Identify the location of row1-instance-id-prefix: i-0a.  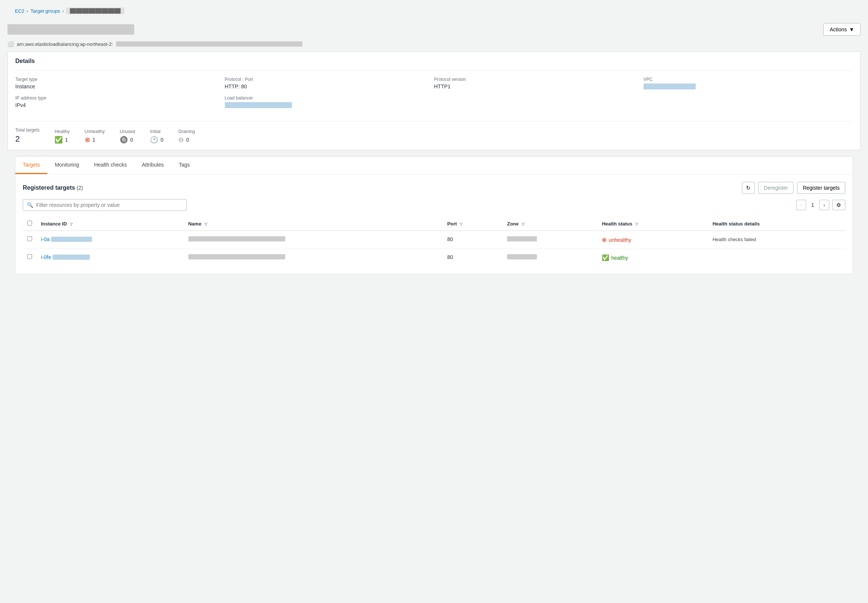
(45, 239).